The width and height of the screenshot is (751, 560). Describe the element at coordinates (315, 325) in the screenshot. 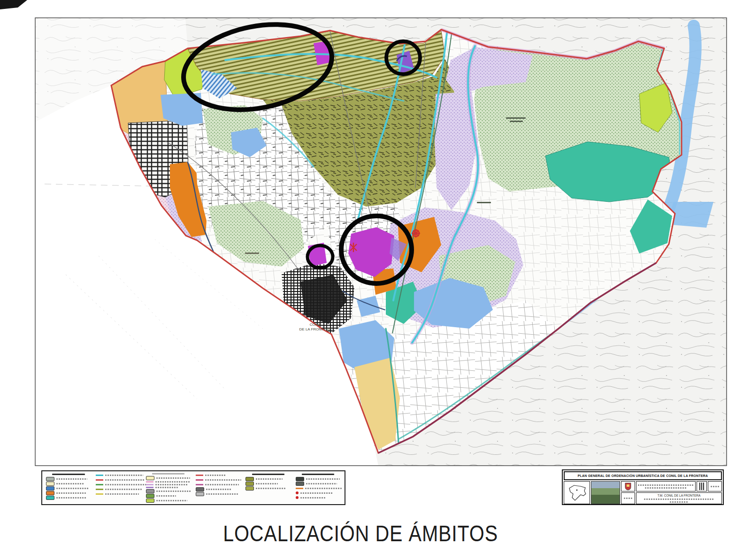

I see `svg-text: CONIL` at that location.